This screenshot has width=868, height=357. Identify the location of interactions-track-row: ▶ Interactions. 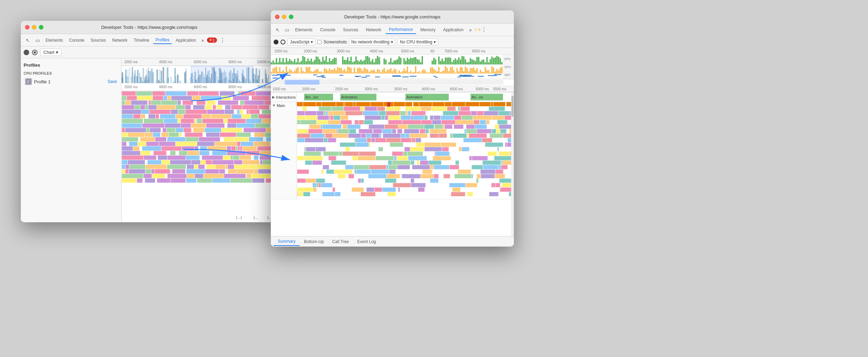
(392, 97).